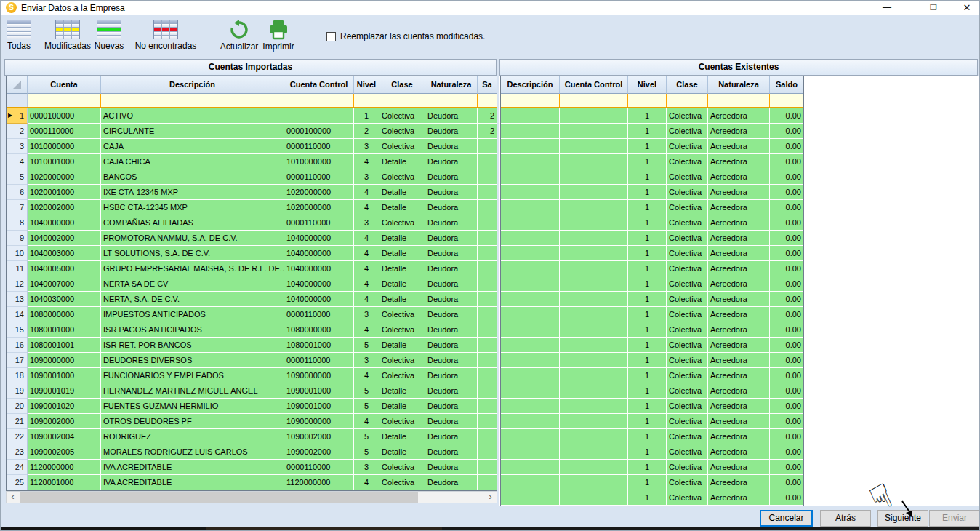 The height and width of the screenshot is (531, 980). What do you see at coordinates (252, 147) in the screenshot?
I see `table-row: 31010000000CAJA00001100003ColectivaDeudo…` at bounding box center [252, 147].